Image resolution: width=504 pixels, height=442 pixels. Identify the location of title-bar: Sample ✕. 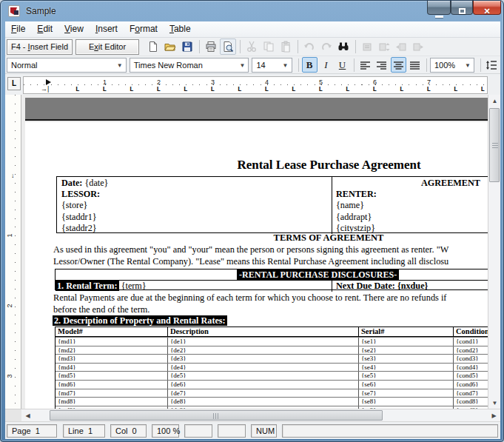
(252, 11).